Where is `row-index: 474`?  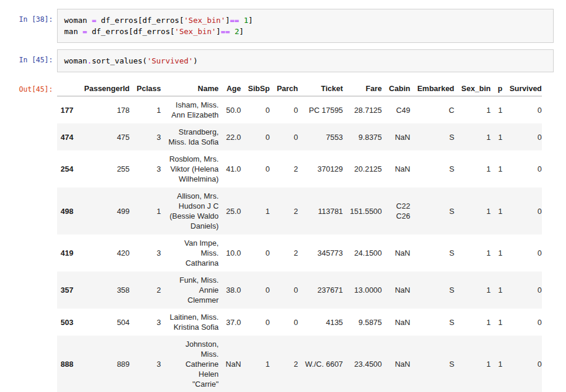 row-index: 474 is located at coordinates (67, 137).